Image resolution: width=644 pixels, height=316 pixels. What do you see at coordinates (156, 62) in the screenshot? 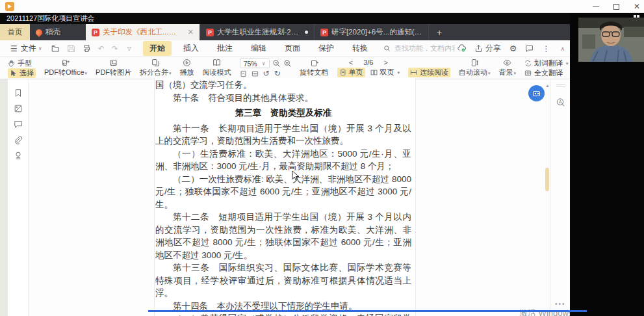
I see `split-merge-icon` at bounding box center [156, 62].